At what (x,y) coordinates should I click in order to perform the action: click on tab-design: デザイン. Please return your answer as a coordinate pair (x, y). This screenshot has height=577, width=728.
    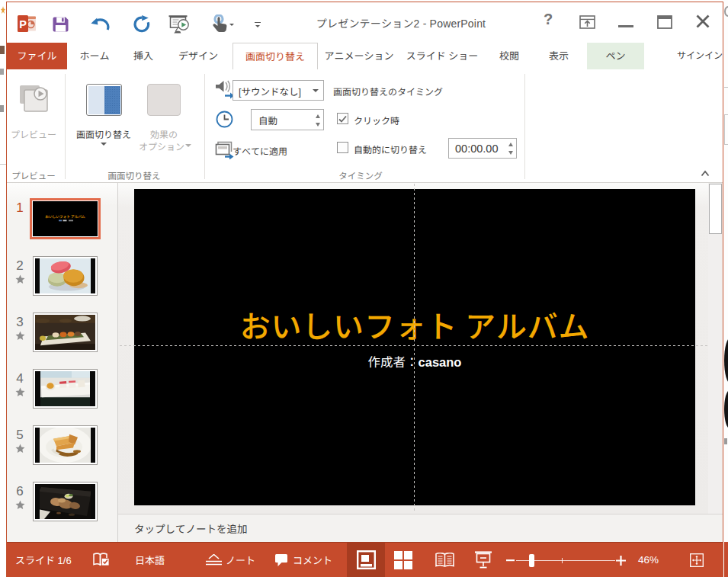
    Looking at the image, I should click on (198, 56).